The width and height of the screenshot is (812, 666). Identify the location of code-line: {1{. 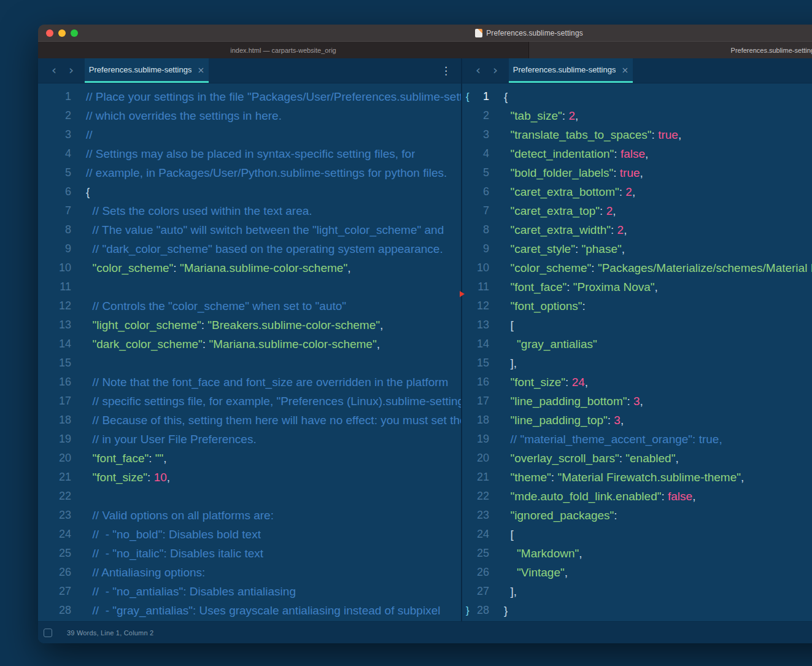
(637, 97).